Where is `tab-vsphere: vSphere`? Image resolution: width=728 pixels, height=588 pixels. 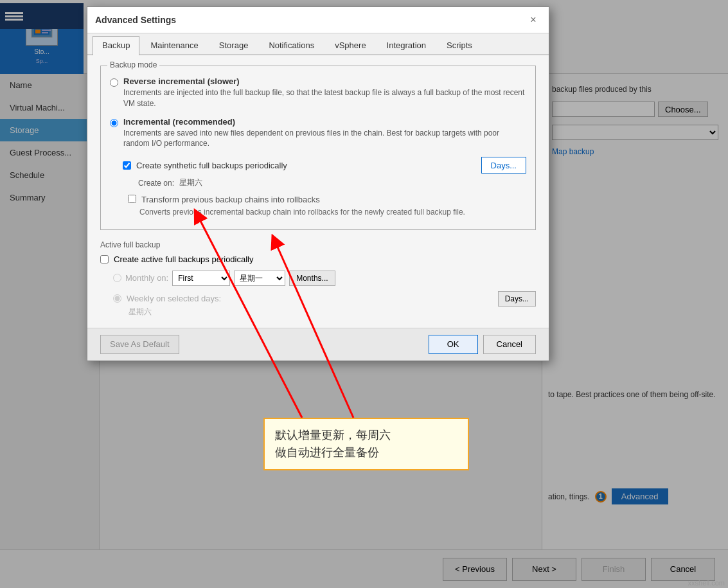
tab-vsphere: vSphere is located at coordinates (350, 45).